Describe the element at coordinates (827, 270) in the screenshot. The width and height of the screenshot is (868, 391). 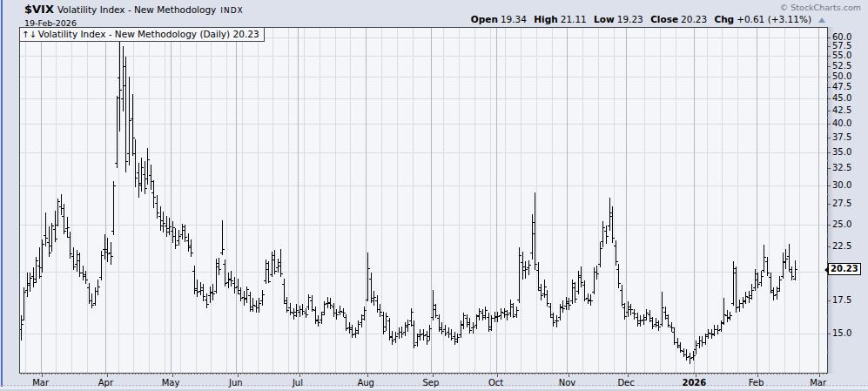
I see `price-arrow-icon` at that location.